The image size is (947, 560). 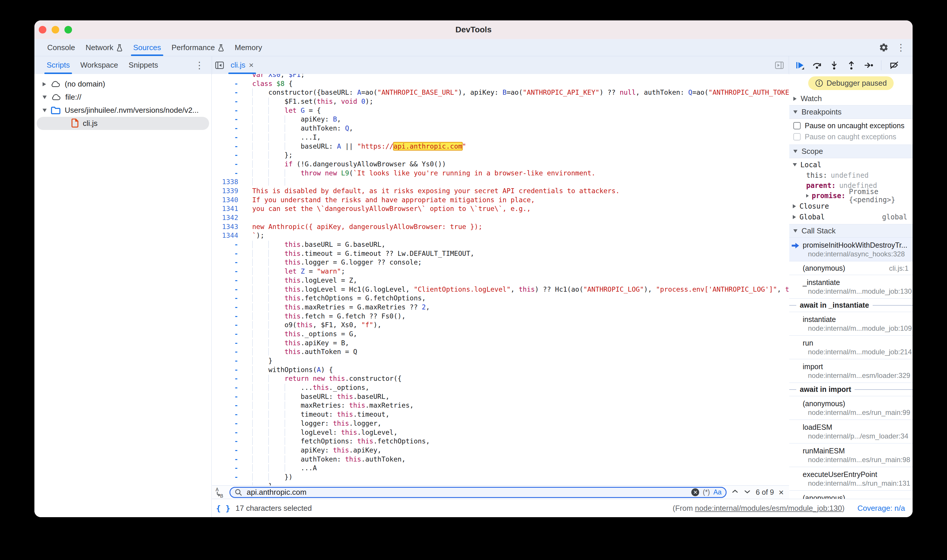 What do you see at coordinates (500, 289) in the screenshot?
I see `code-line: - this.logLevel = Hc1(G.logLevel, "Clien…` at bounding box center [500, 289].